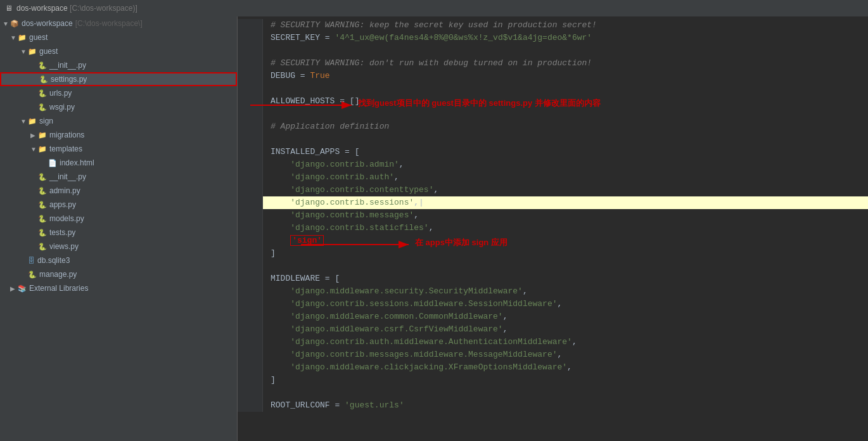 This screenshot has height=441, width=868. Describe the element at coordinates (552, 215) in the screenshot. I see `code-line: 'django.contrib.messages',` at that location.